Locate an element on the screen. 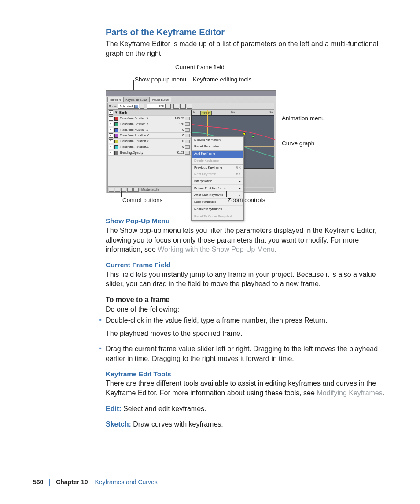 Image resolution: width=420 pixels, height=504 pixels. callout-show-popup: Show pop-up menu is located at coordinates (160, 80).